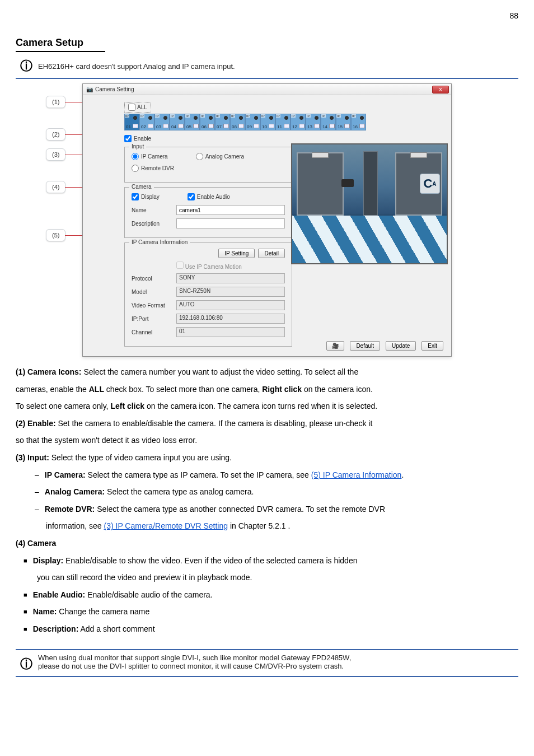 The width and height of the screenshot is (534, 756). Describe the element at coordinates (401, 346) in the screenshot. I see `update-button: Update` at that location.